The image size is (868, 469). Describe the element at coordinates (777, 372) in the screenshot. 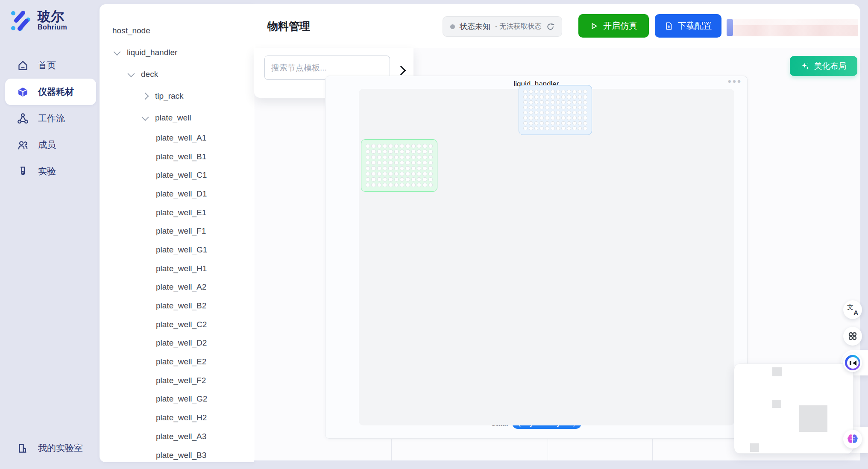

I see `minimap-node-block` at that location.